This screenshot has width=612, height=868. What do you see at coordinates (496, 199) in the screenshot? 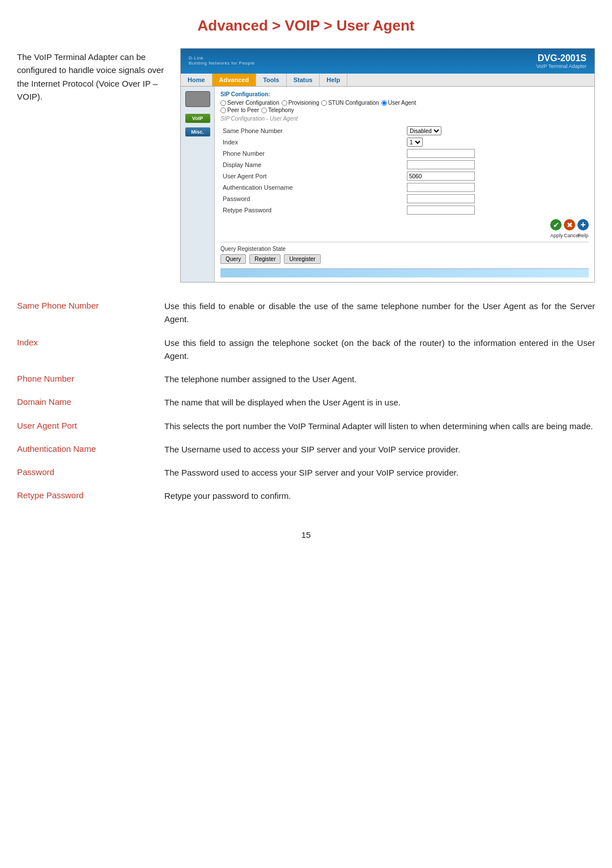
I see `field-password` at bounding box center [496, 199].